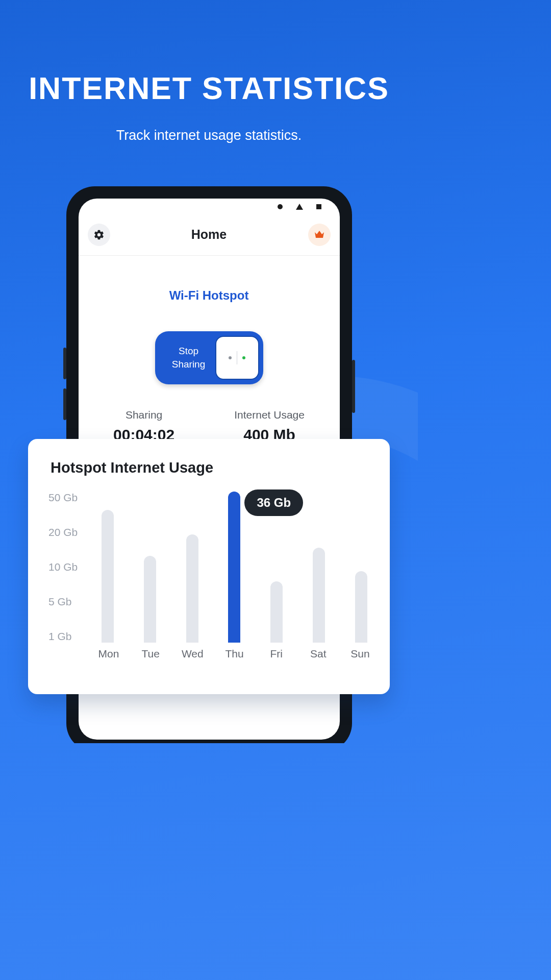 This screenshot has width=551, height=980. I want to click on toggle-divider, so click(237, 358).